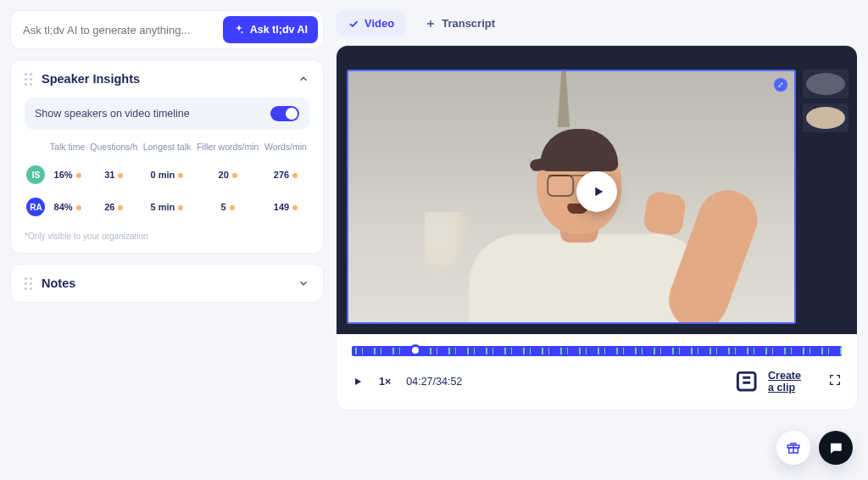 The image size is (868, 480). I want to click on fullscreen-button, so click(835, 382).